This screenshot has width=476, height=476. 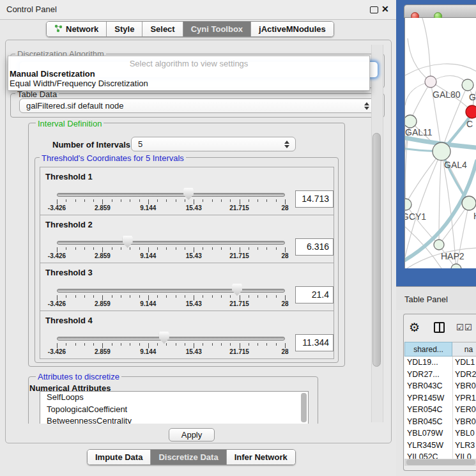 I want to click on cell-shared-name: YPR145W, so click(x=426, y=398).